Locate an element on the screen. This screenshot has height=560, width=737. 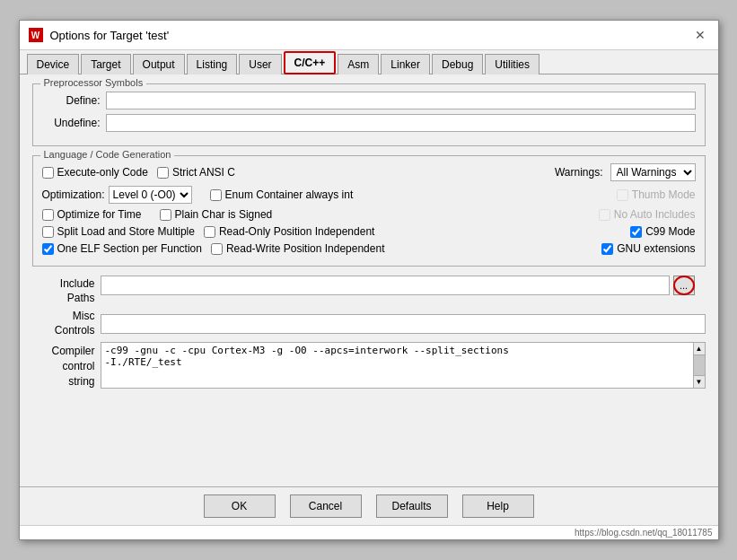
execute-only-code-checkbox is located at coordinates (48, 172).